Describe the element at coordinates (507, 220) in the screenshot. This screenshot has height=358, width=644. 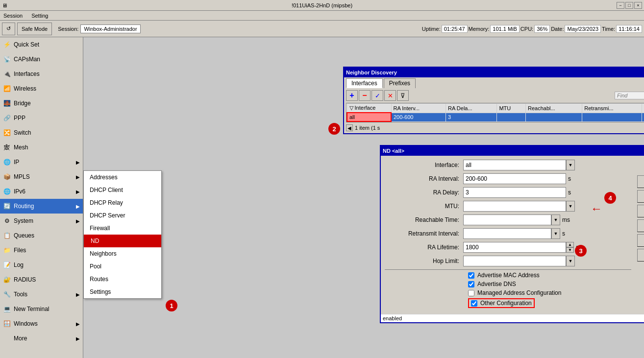
I see `reachable-input` at that location.